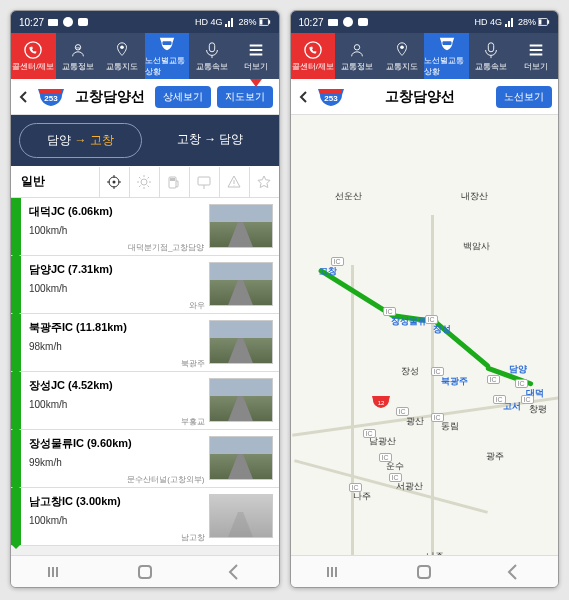 The height and width of the screenshot is (600, 569). I want to click on map-label: 고창, so click(328, 272).